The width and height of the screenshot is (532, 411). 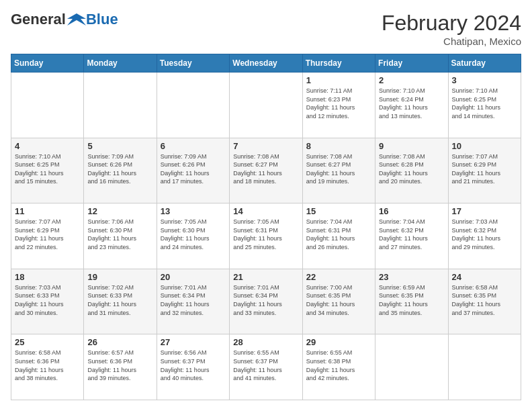 I want to click on calendar-cell: 3Sunrise: 7:10 AMSunset: 6:25 PMDaylight…, so click(x=484, y=105).